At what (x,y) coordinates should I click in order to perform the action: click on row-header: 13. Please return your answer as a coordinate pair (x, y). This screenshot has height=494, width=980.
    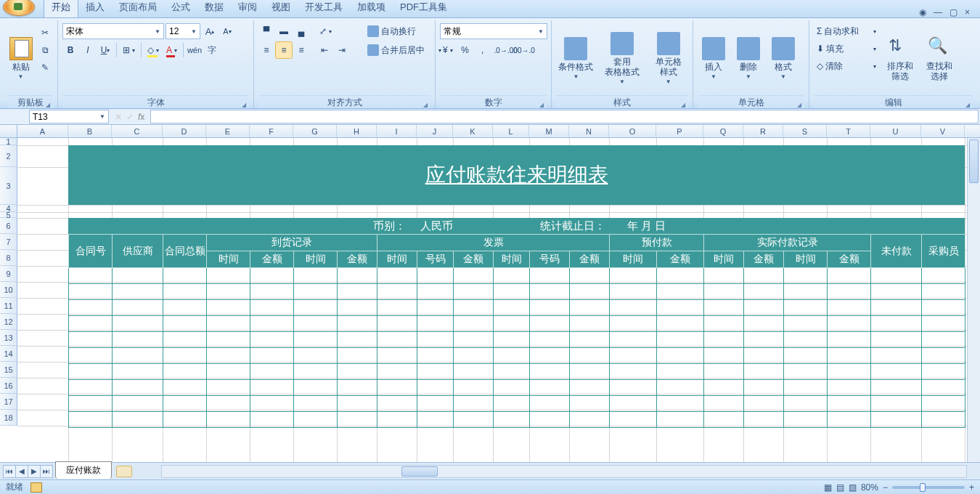
    Looking at the image, I should click on (9, 338).